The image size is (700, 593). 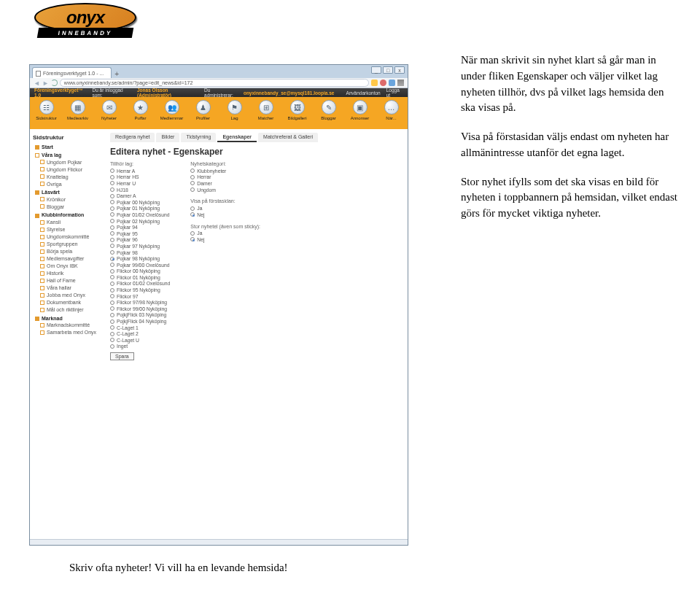 What do you see at coordinates (69, 230) in the screenshot?
I see `sidebar-item: Styrelse` at bounding box center [69, 230].